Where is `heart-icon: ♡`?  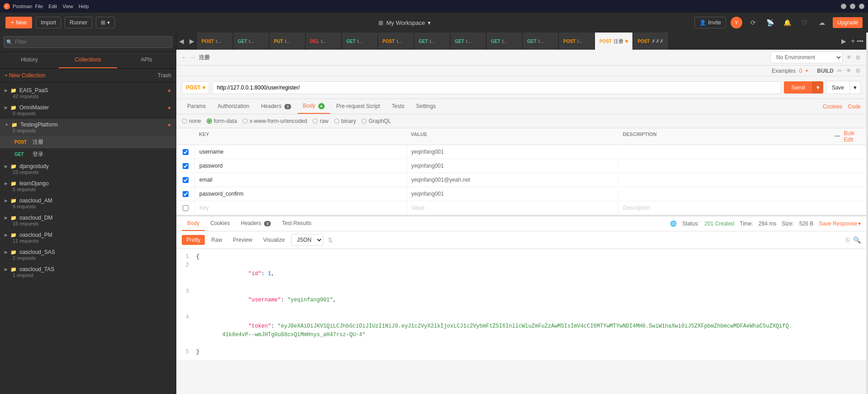 heart-icon: ♡ is located at coordinates (805, 23).